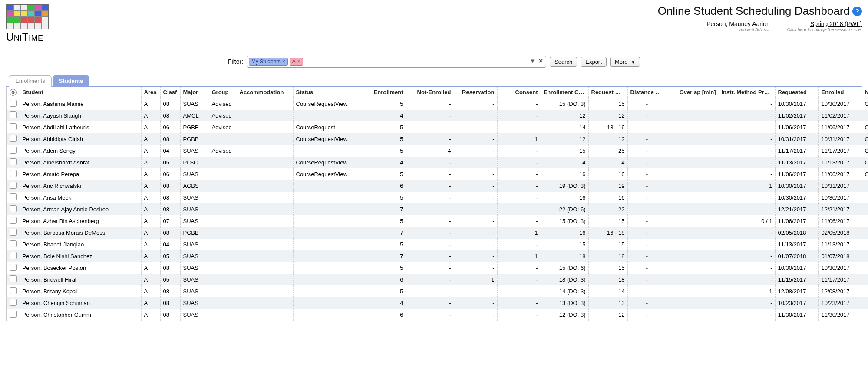 The height and width of the screenshot is (367, 868). I want to click on cell-request-credit: 18, so click(608, 279).